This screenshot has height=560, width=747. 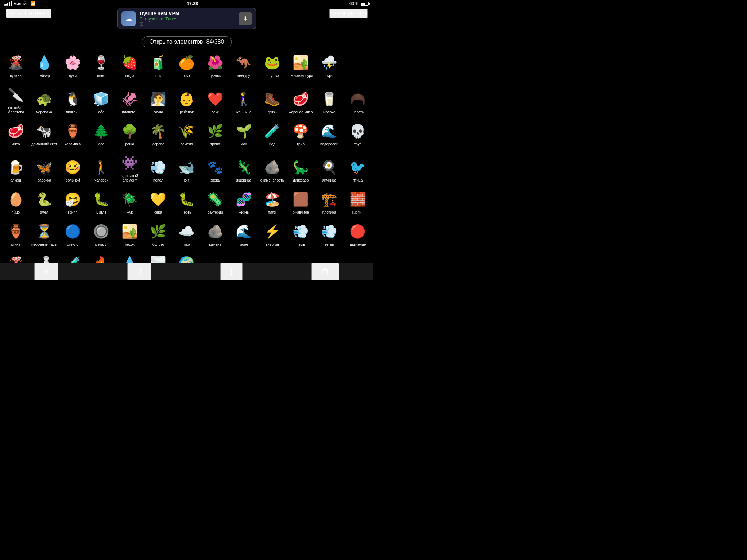 I want to click on grid-item: 🪨окаменелость, so click(x=272, y=166).